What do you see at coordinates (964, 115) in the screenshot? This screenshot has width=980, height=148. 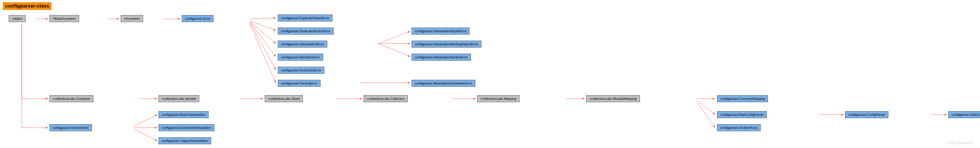 I see `node-safeconfigparser: configparser.SafeConfigParser` at bounding box center [964, 115].